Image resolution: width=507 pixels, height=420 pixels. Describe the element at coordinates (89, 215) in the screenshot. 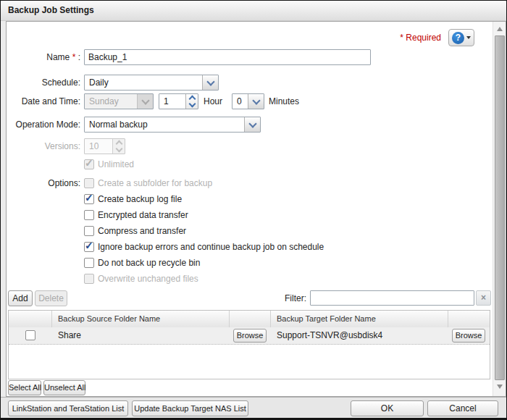

I see `checkbox-encrypted-transfer: ✓` at that location.